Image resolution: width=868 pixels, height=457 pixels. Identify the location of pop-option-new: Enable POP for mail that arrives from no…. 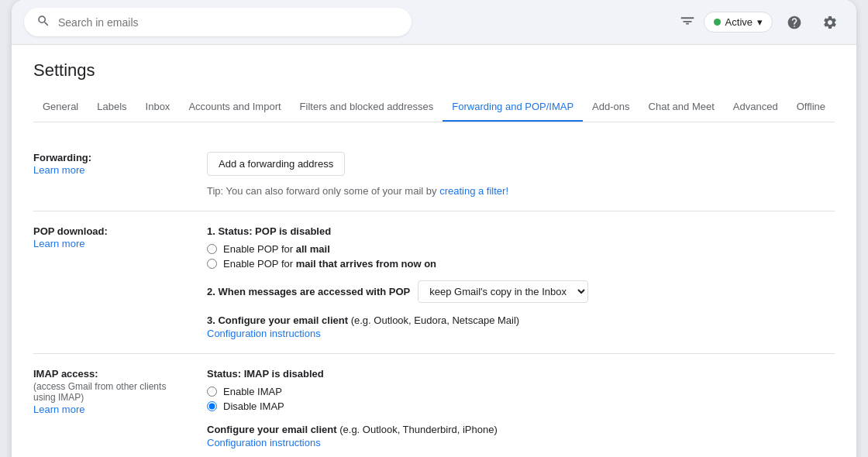
(521, 263).